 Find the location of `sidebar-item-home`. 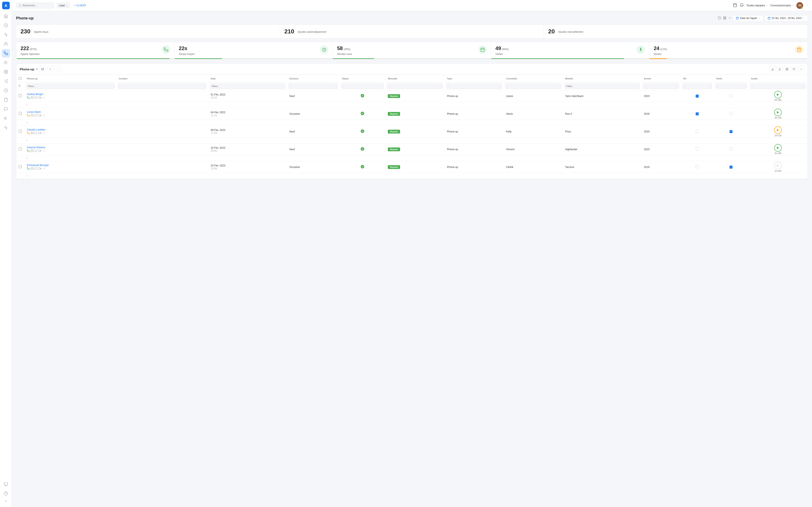

sidebar-item-home is located at coordinates (6, 16).